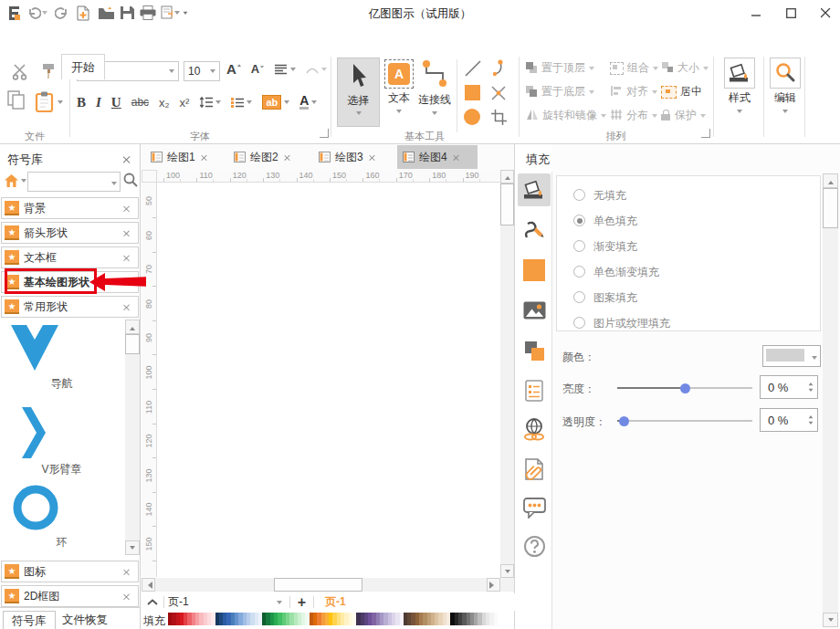 The width and height of the screenshot is (840, 629). I want to click on help-tab-icon, so click(534, 546).